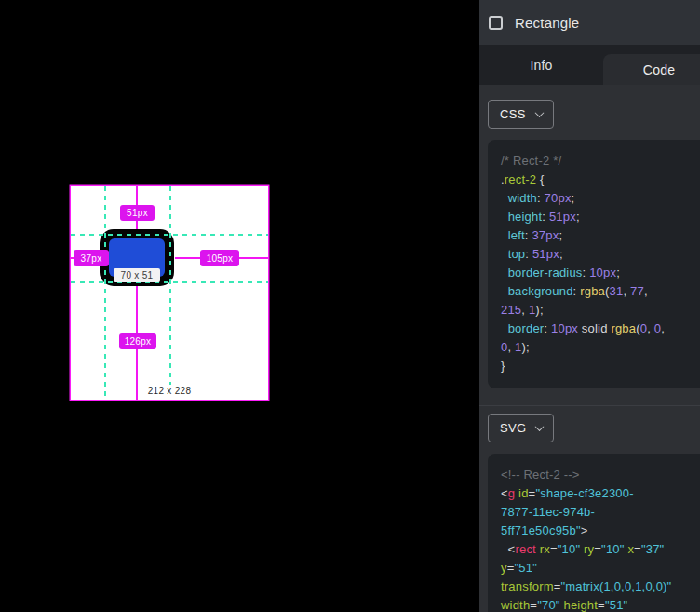 The image size is (700, 612). I want to click on artboard-size-badge: 212 x 228, so click(169, 391).